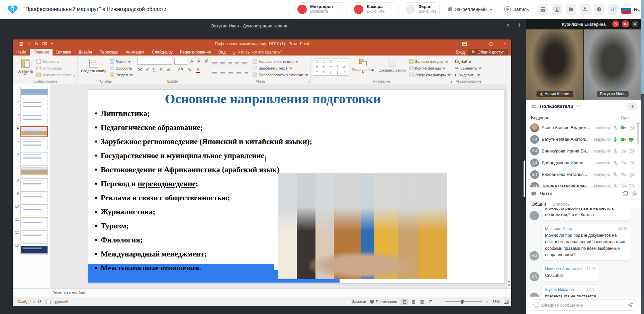  Describe the element at coordinates (246, 73) in the screenshot. I see `columns-icon` at that location.